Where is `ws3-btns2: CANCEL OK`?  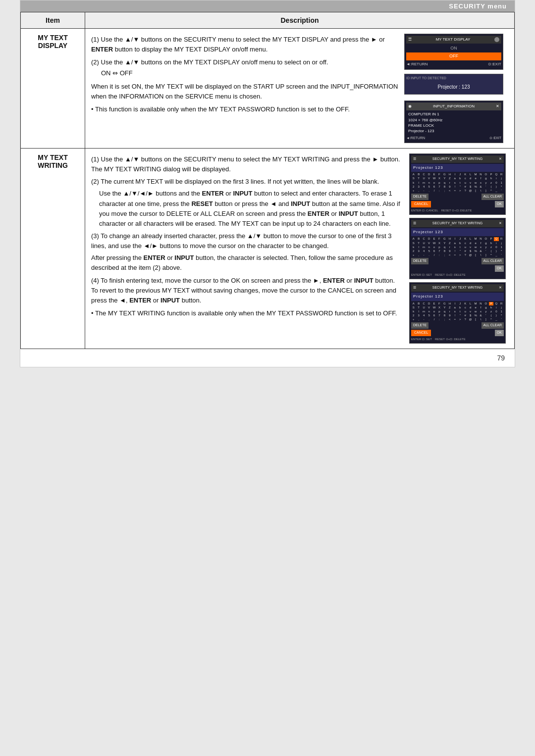 ws3-btns2: CANCEL OK is located at coordinates (458, 333).